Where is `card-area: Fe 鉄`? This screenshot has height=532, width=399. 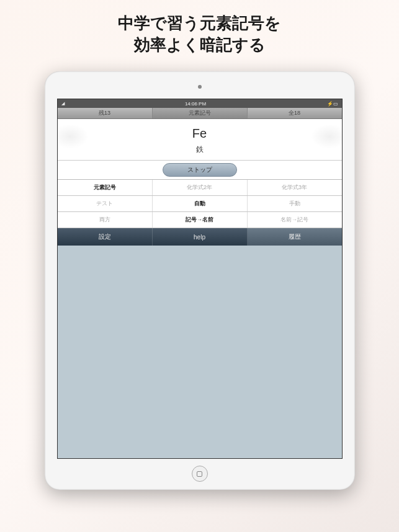 card-area: Fe 鉄 is located at coordinates (200, 140).